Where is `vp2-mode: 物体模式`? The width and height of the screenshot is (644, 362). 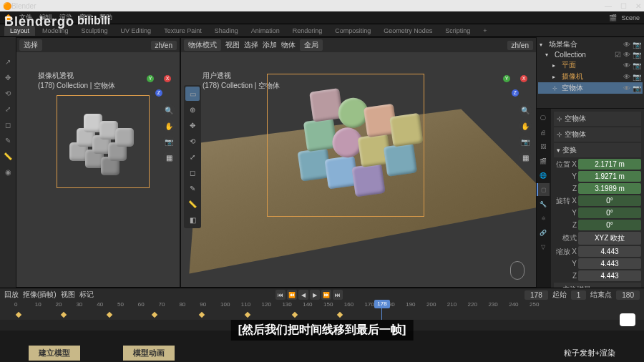
vp2-mode: 物体模式 is located at coordinates (203, 45).